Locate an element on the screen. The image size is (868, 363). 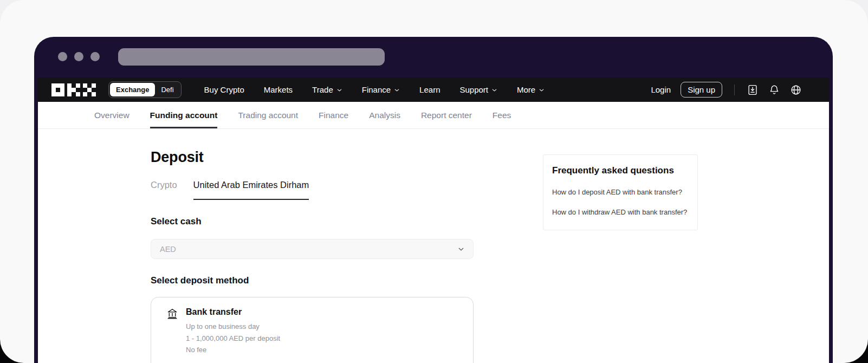
bank-transfer-info: Bank transfer Up to one business day 1 -… is located at coordinates (233, 335).